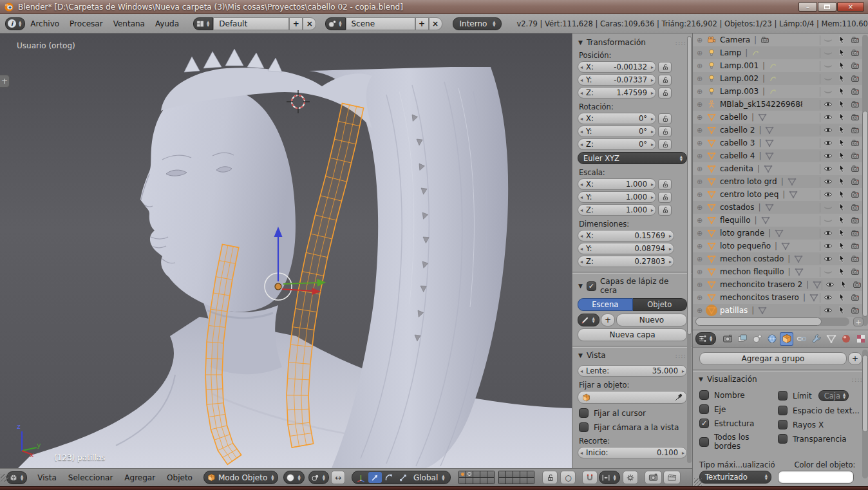 This screenshot has width=868, height=490. What do you see at coordinates (831, 339) in the screenshot?
I see `tab-data` at bounding box center [831, 339].